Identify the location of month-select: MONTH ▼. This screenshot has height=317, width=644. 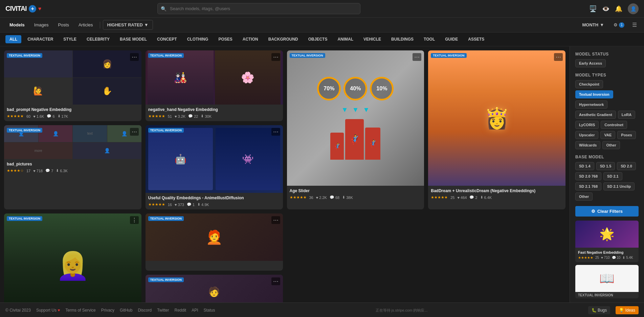
(593, 25).